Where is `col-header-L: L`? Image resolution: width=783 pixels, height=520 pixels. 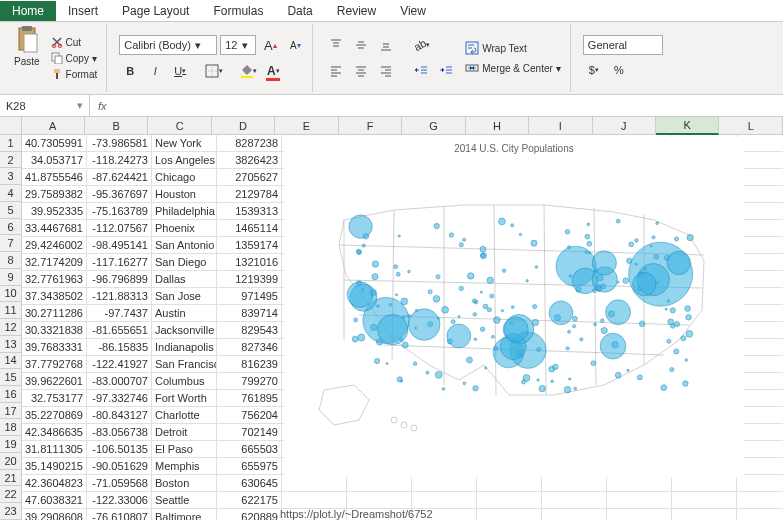 col-header-L: L is located at coordinates (750, 126).